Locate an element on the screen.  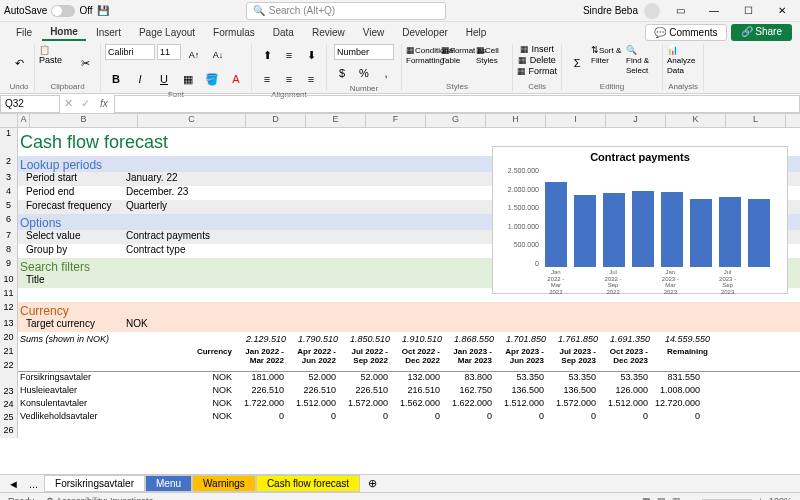
row-24: 24 is located at coordinates (9, 406).